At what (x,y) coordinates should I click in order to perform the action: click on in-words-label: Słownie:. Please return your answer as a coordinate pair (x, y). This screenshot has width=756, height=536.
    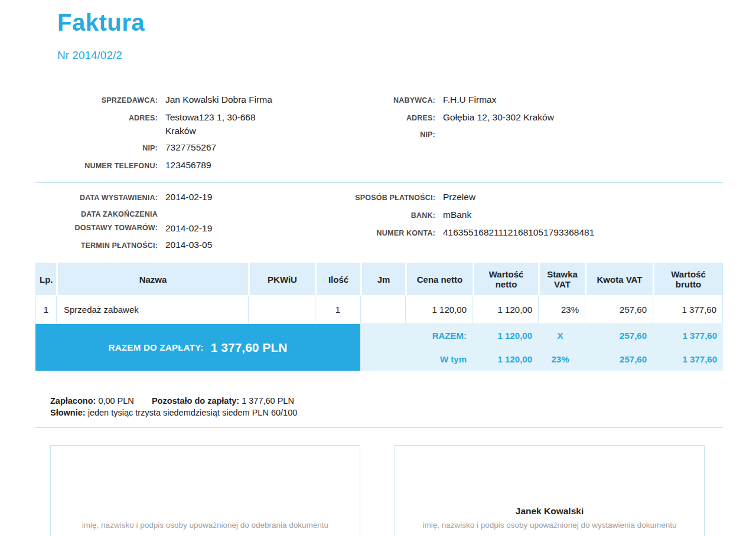
    Looking at the image, I should click on (68, 413).